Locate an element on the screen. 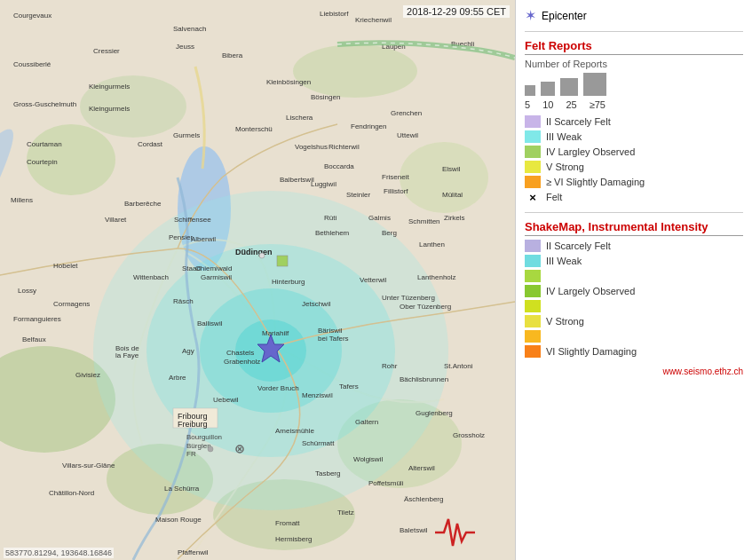  star-icon: ✶ is located at coordinates (531, 16).